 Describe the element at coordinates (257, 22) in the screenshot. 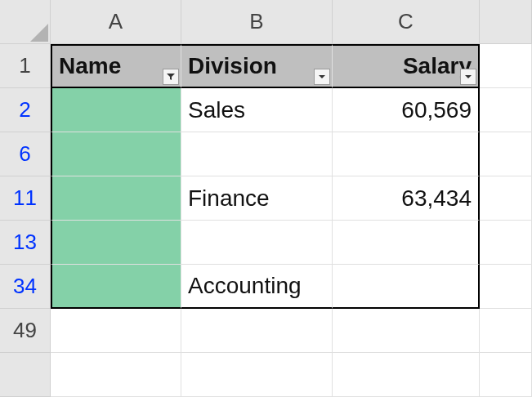

I see `col-header-B: B` at that location.